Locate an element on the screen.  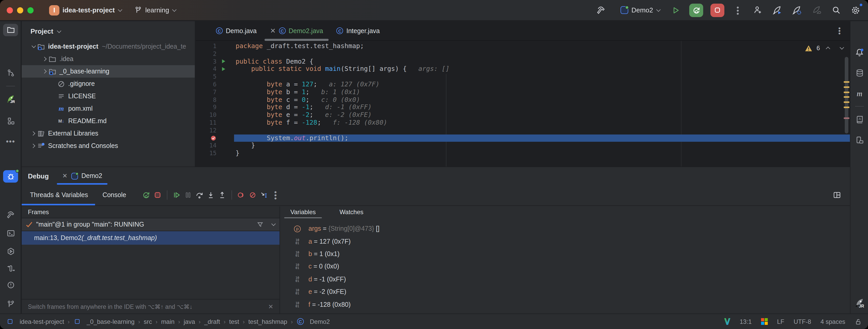
breadcrumb-main: main is located at coordinates (168, 322).